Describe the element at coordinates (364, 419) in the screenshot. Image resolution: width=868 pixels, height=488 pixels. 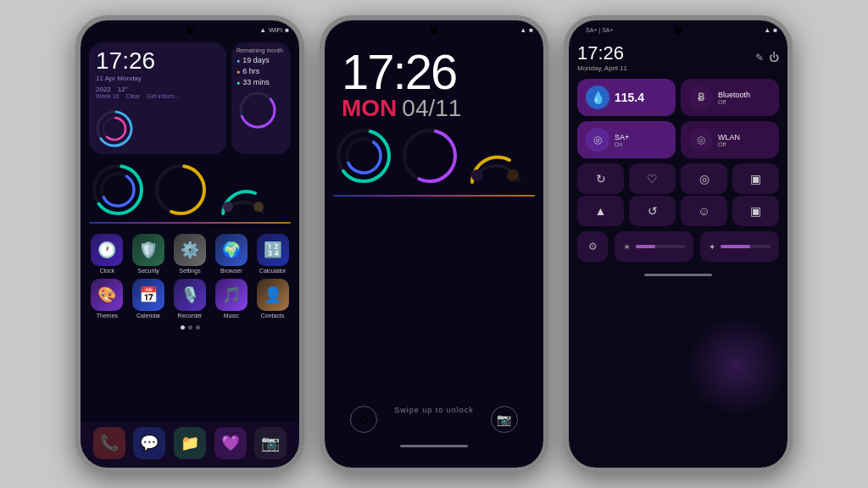
I see `lock-flashlight-icon: ⊙` at that location.